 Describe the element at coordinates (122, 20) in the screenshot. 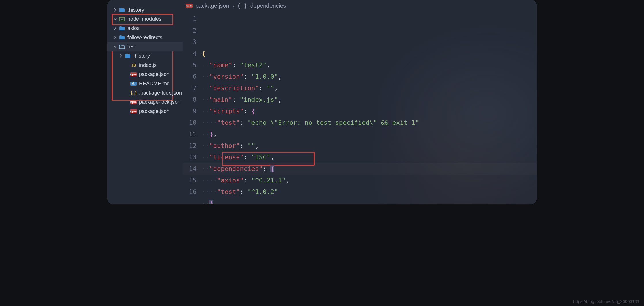

I see `svg-text: JS` at that location.